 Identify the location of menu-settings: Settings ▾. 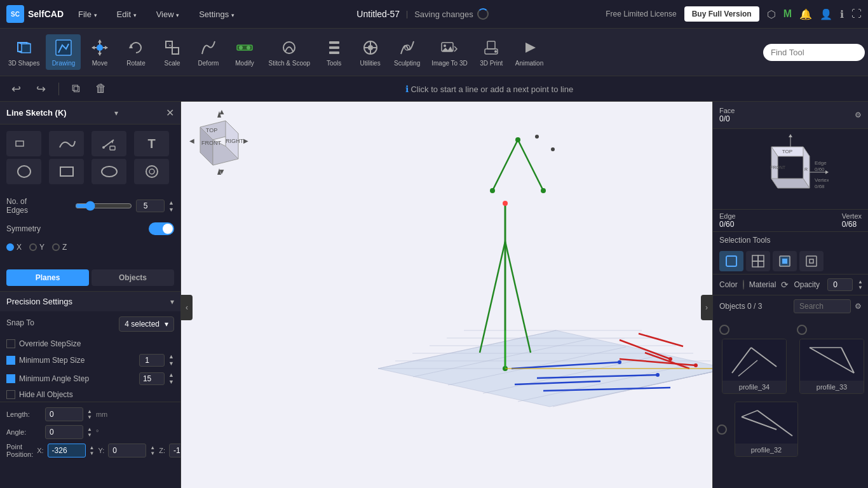
(217, 14).